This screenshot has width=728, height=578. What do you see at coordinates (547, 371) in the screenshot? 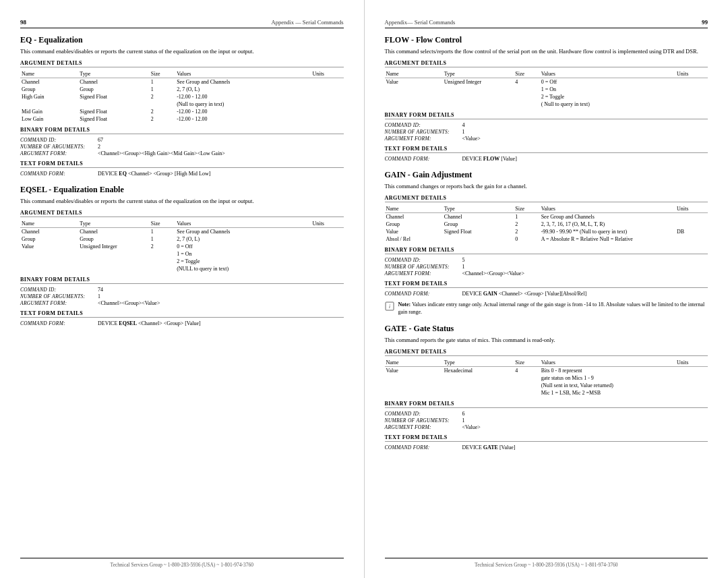
I see `table-row: ValueHexadecimal4Bits 0 - 8 represent` at bounding box center [547, 371].